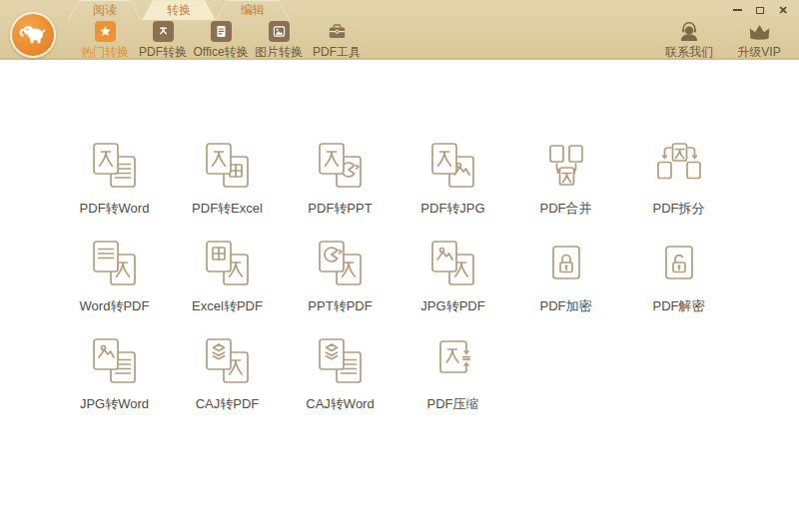 The width and height of the screenshot is (799, 532). What do you see at coordinates (566, 264) in the screenshot?
I see `lock-icon` at bounding box center [566, 264].